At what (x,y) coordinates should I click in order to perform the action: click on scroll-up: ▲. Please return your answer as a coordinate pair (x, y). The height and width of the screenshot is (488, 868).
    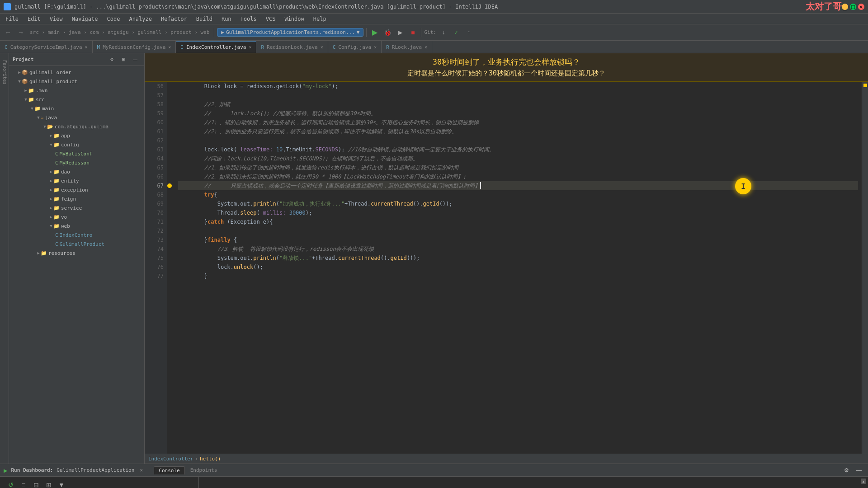
    Looking at the image, I should click on (863, 481).